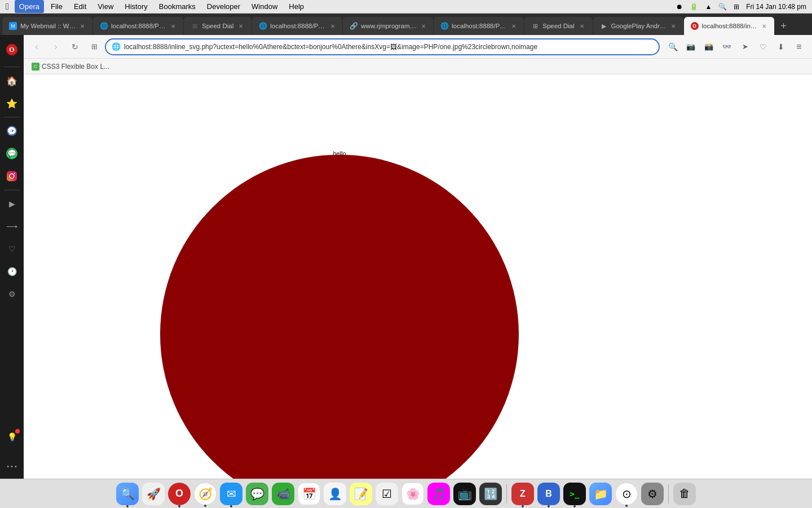  What do you see at coordinates (12, 271) in the screenshot?
I see `sidebar-item-history: 🕐` at bounding box center [12, 271].